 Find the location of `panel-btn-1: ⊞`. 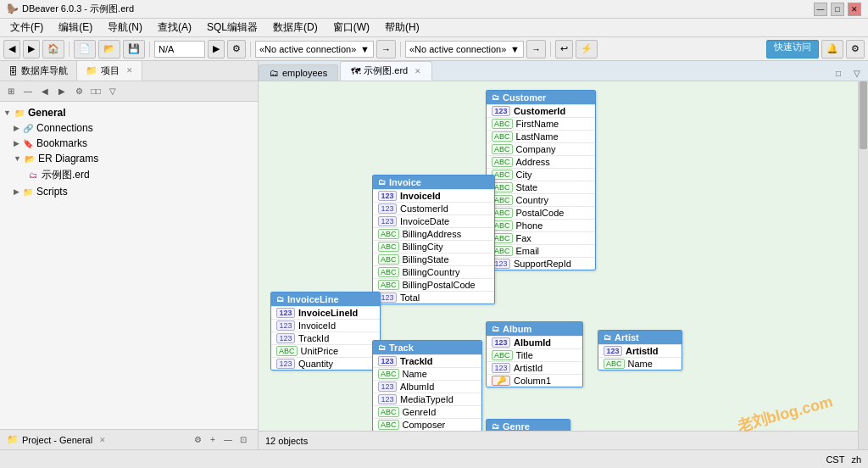

panel-btn-1: ⊞ is located at coordinates (11, 92).